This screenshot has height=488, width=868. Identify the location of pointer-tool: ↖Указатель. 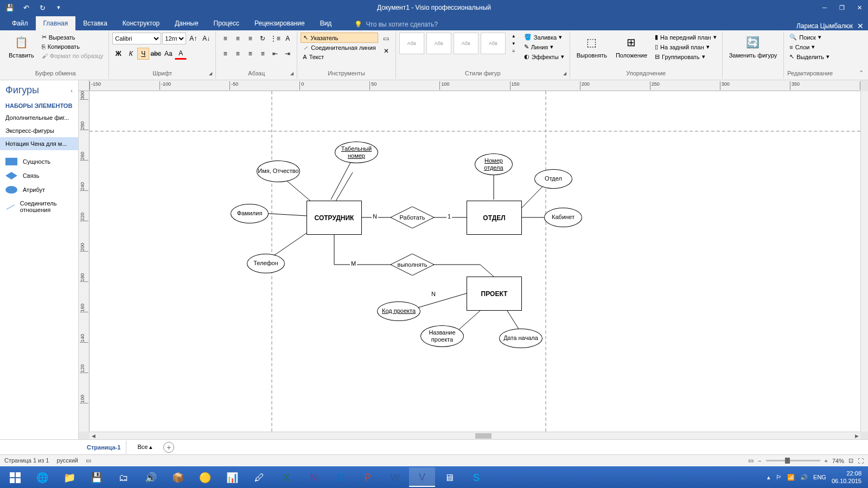
(339, 38).